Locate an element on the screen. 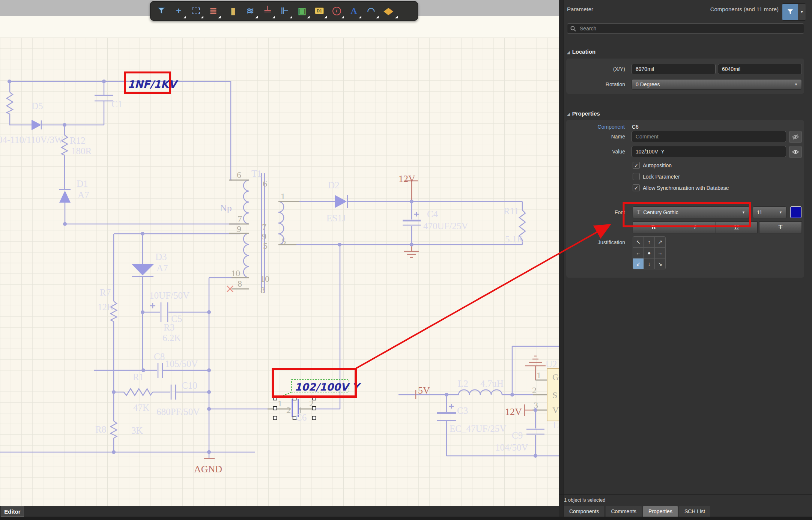 The image size is (812, 520). active-bar-toolbar: +≣▮≋╧⊩▣D1iA◠◆ is located at coordinates (284, 11).